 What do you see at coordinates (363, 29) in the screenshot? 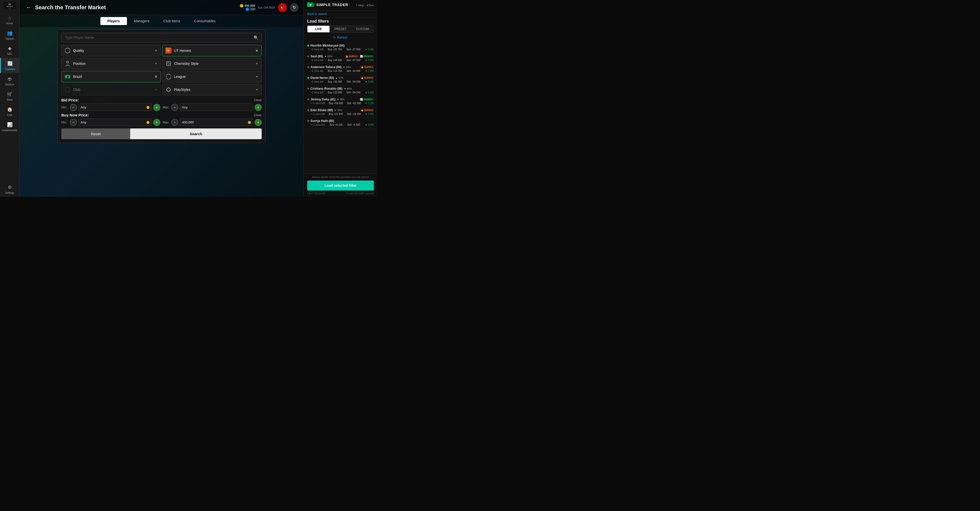
I see `filter-tab-custom: CUSTOM` at bounding box center [363, 29].